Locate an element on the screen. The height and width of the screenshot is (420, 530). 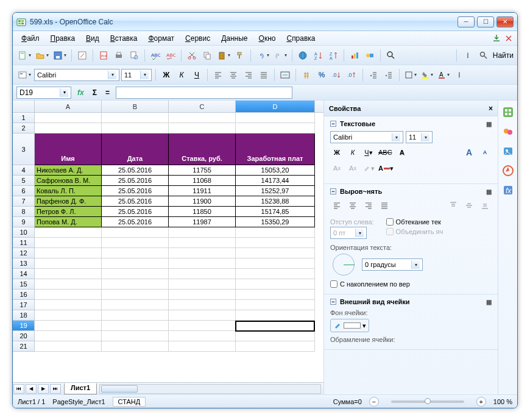
menu-help: Справка is located at coordinates (301, 38).